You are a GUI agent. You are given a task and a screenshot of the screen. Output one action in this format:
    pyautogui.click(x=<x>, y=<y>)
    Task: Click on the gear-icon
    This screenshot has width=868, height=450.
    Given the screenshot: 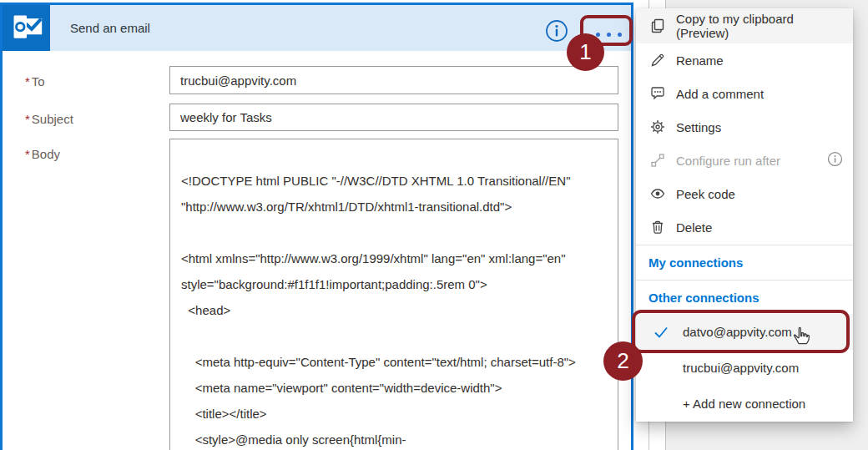 What is the action you would take?
    pyautogui.click(x=658, y=127)
    